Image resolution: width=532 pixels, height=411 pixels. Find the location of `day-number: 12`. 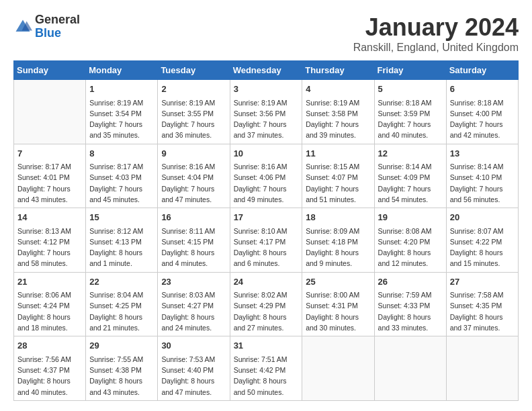

day-number: 12 is located at coordinates (410, 154).